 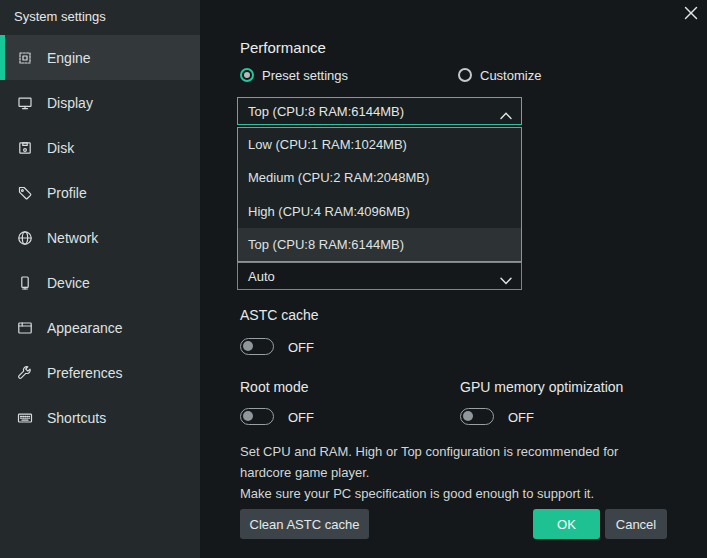 I want to click on dropdown-option-medium: Medium (CPU:2 RAM:2048MB), so click(x=380, y=178).